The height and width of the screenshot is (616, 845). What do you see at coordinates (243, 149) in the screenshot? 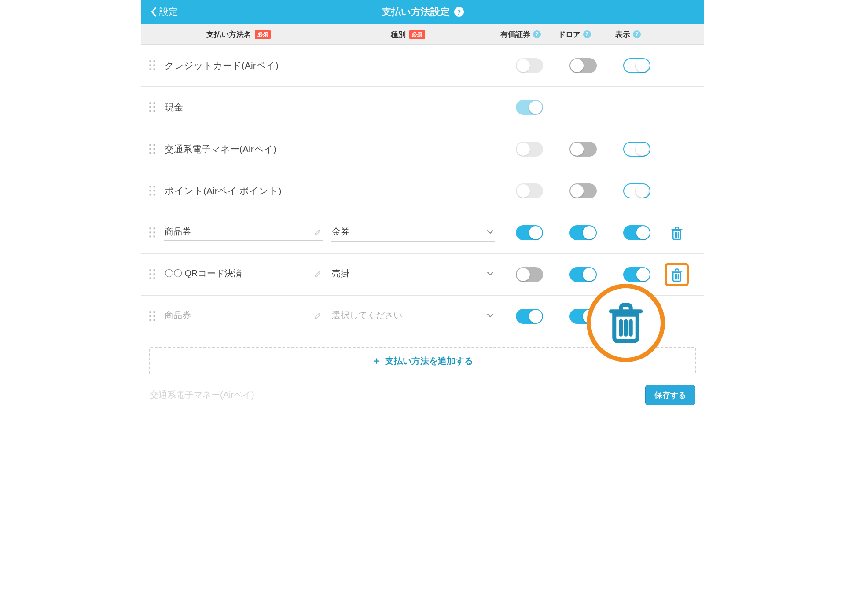
I see `payment-name: 交通系電子マネー(Airペイ)` at bounding box center [243, 149].